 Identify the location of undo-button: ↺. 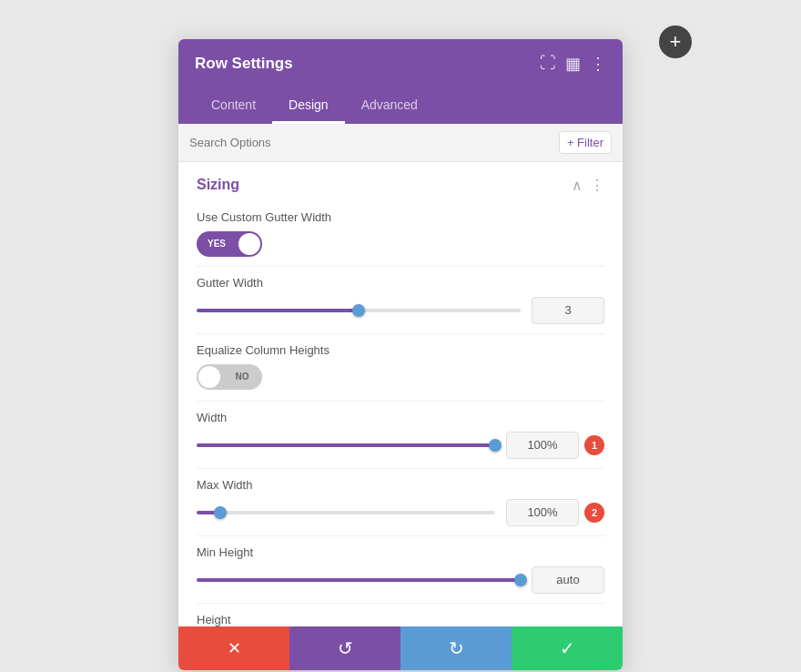
(345, 648).